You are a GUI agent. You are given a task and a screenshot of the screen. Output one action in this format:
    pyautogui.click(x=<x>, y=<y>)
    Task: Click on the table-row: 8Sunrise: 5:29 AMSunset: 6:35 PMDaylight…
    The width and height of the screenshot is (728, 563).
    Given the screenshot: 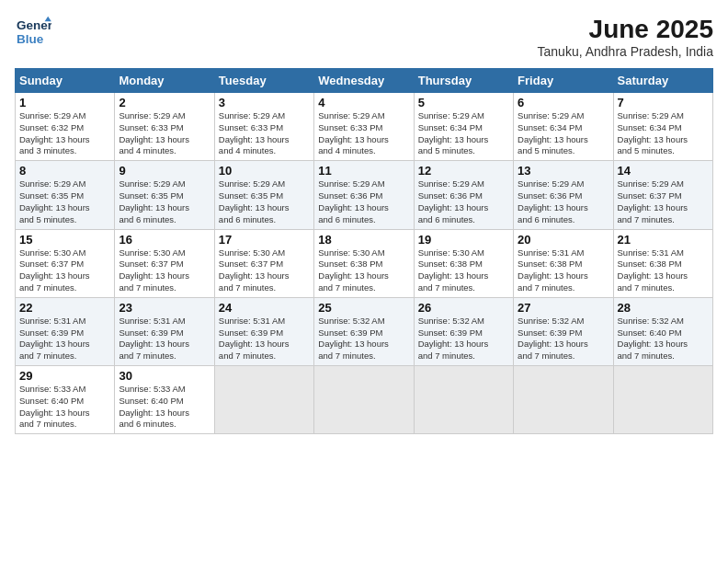 What is the action you would take?
    pyautogui.click(x=65, y=195)
    